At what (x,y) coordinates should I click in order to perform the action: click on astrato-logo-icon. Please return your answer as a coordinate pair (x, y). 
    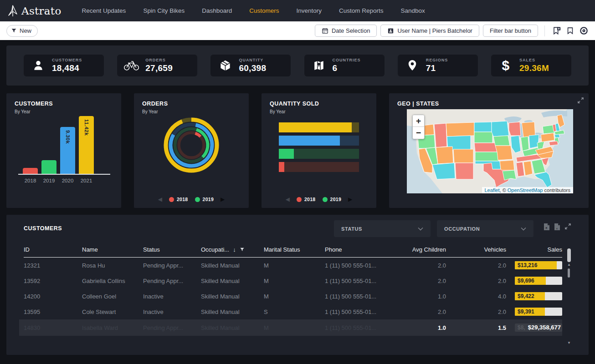
    Looking at the image, I should click on (13, 11).